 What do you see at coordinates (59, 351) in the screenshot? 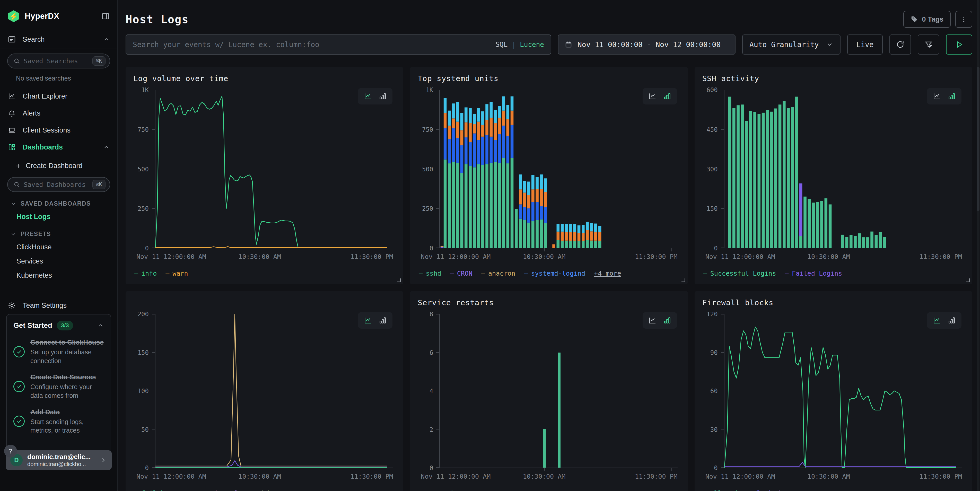
I see `get-started-step: Connect to ClickHouseSet up your databas…` at bounding box center [59, 351].